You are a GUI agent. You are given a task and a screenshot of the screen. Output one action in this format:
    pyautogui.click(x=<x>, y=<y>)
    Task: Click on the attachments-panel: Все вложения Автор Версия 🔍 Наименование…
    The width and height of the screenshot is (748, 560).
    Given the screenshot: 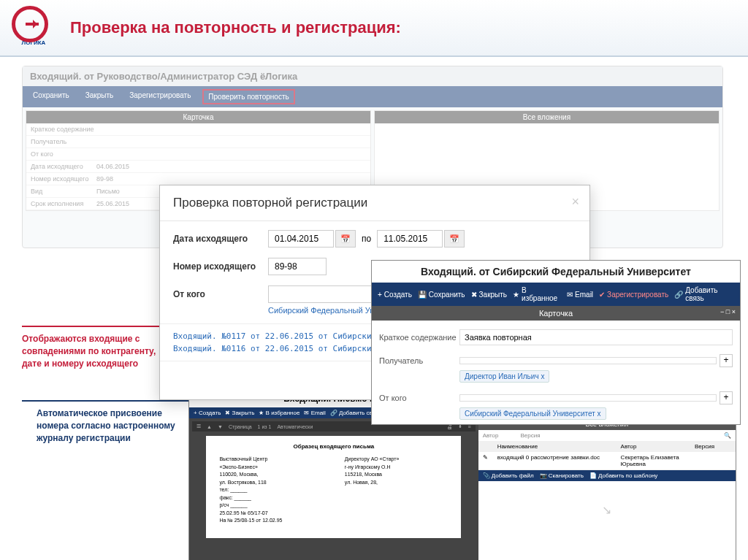 What is the action you would take?
    pyautogui.click(x=607, y=489)
    